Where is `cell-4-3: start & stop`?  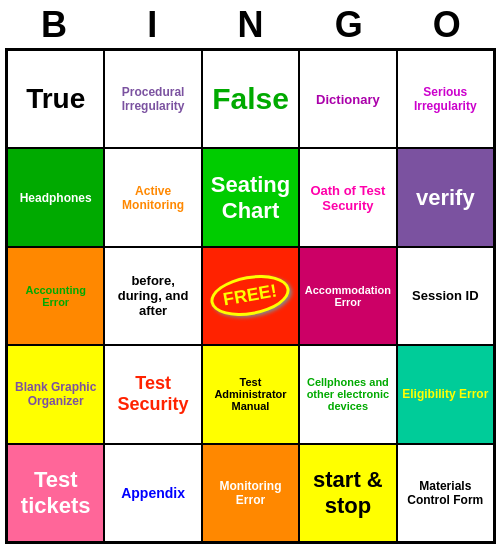 cell-4-3: start & stop is located at coordinates (348, 493).